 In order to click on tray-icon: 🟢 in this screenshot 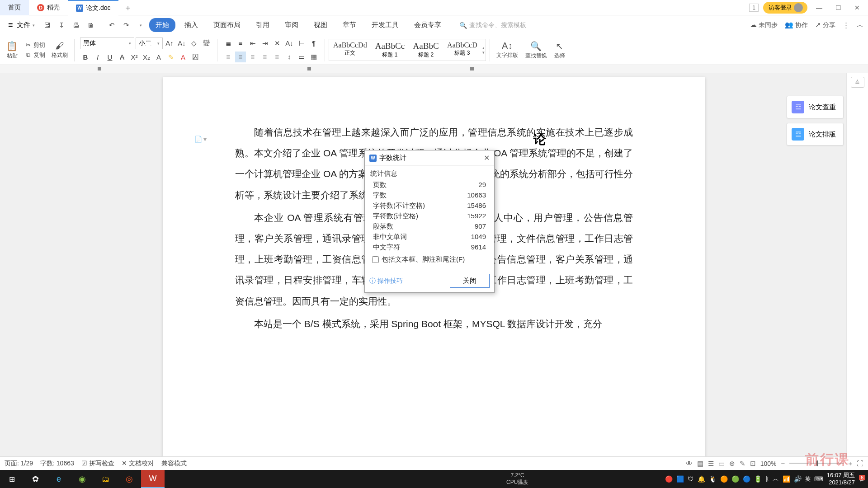, I will do `click(735, 479)`.